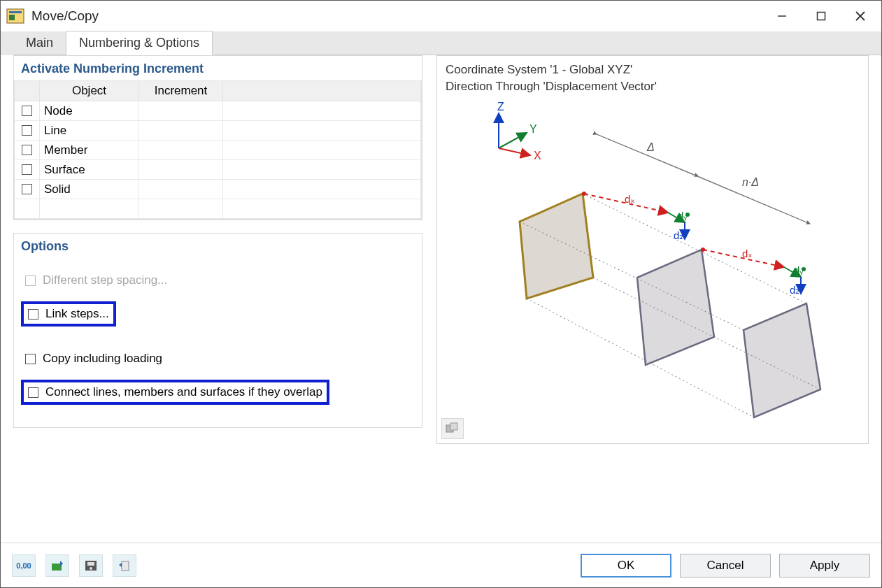  I want to click on column-object: Object, so click(90, 91).